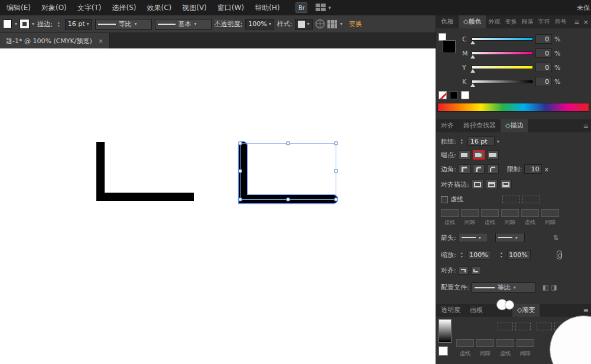 This screenshot has width=591, height=364. I want to click on round-join-button, so click(479, 169).